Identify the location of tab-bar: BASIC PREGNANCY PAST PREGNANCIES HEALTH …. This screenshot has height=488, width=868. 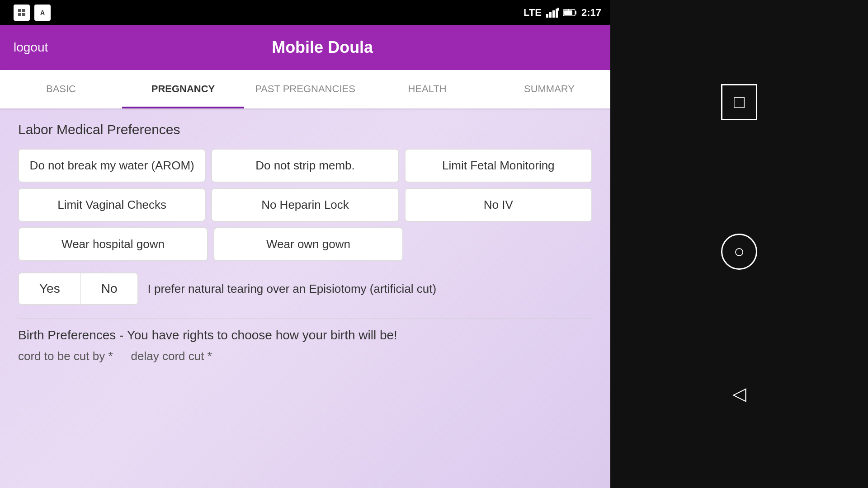
(305, 89).